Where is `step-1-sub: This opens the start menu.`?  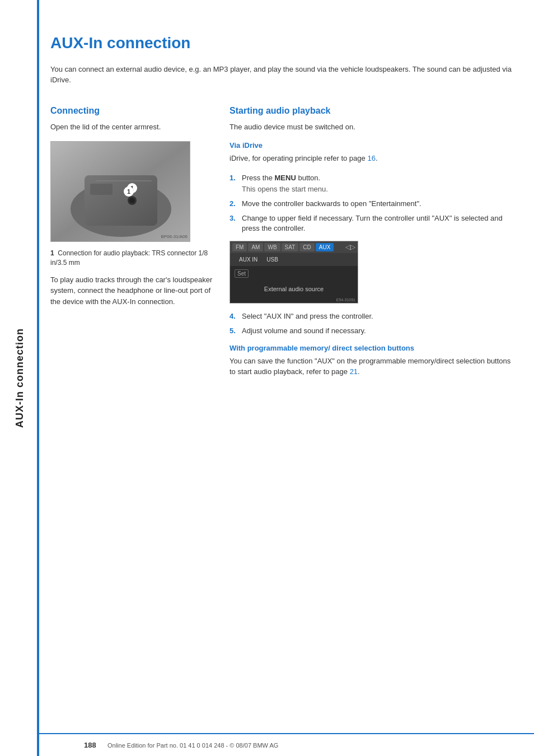
step-1-sub: This opens the start menu. is located at coordinates (377, 189).